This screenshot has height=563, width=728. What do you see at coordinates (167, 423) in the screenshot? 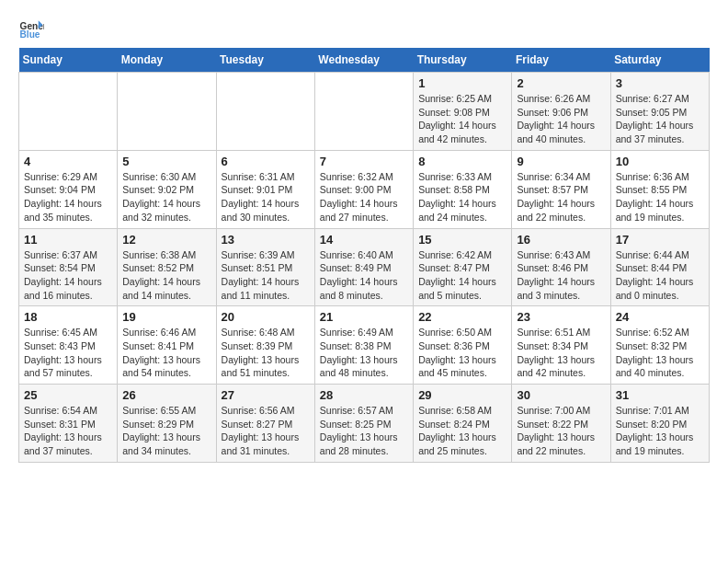
I see `day-cell: 26Sunrise: 6:55 AM Sunset: 8:29 PM Dayli…` at bounding box center [167, 423].